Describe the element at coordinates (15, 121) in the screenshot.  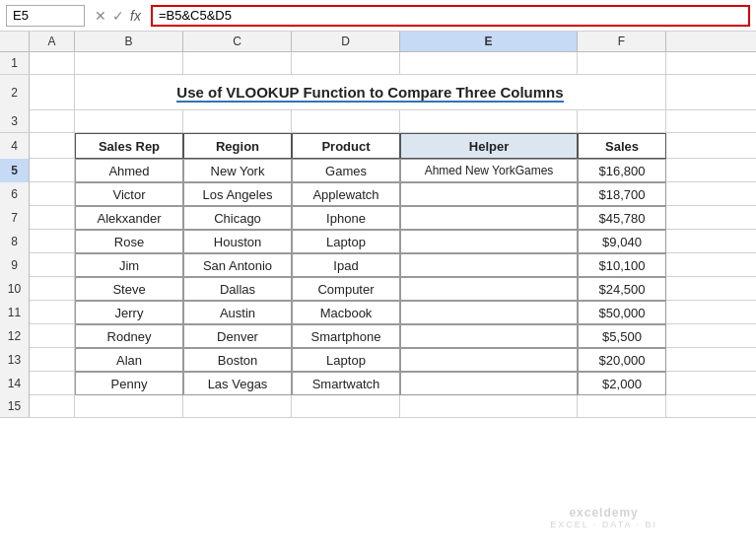
I see `row-header-3: 3` at that location.